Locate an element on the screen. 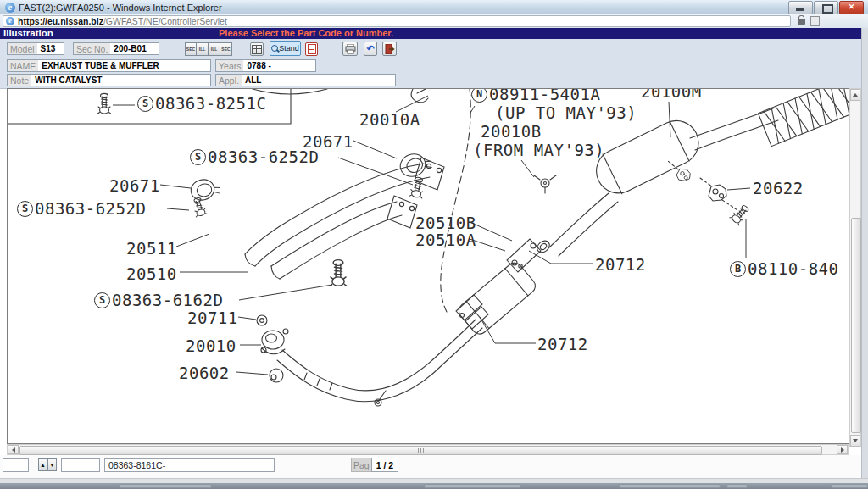 The width and height of the screenshot is (868, 489). compatibility-page-icon is located at coordinates (815, 21).